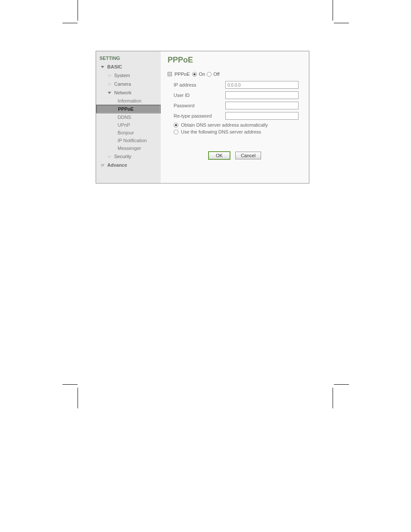 Image resolution: width=411 pixels, height=532 pixels. I want to click on sidebar-item-security: ☞Security, so click(128, 156).